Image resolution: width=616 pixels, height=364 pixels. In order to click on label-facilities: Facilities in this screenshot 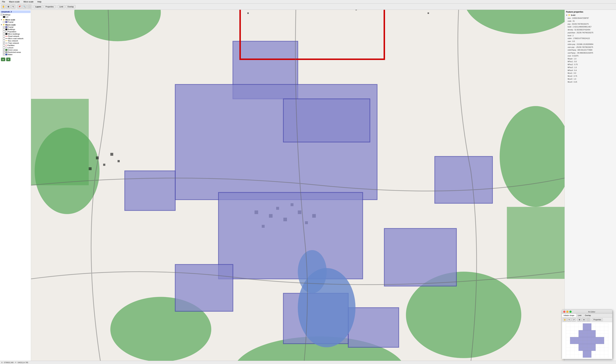, I will do `click(11, 45)`.